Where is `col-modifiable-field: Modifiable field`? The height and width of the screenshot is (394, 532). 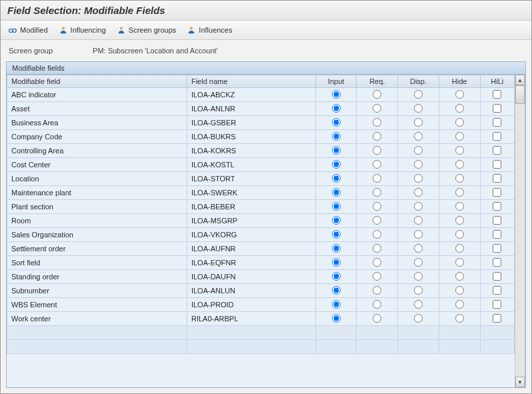 col-modifiable-field: Modifiable field is located at coordinates (97, 81).